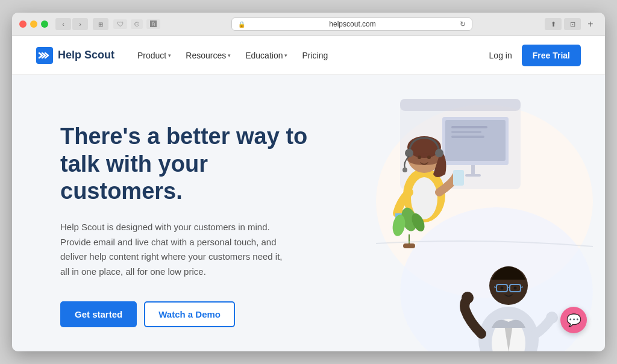 This screenshot has height=364, width=617. I want to click on watch-demo-button: Watch a Demo, so click(189, 315).